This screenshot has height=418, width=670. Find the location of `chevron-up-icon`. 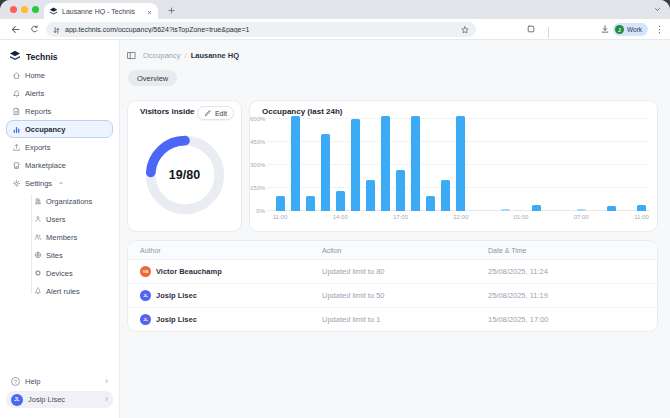

chevron-up-icon is located at coordinates (61, 183).